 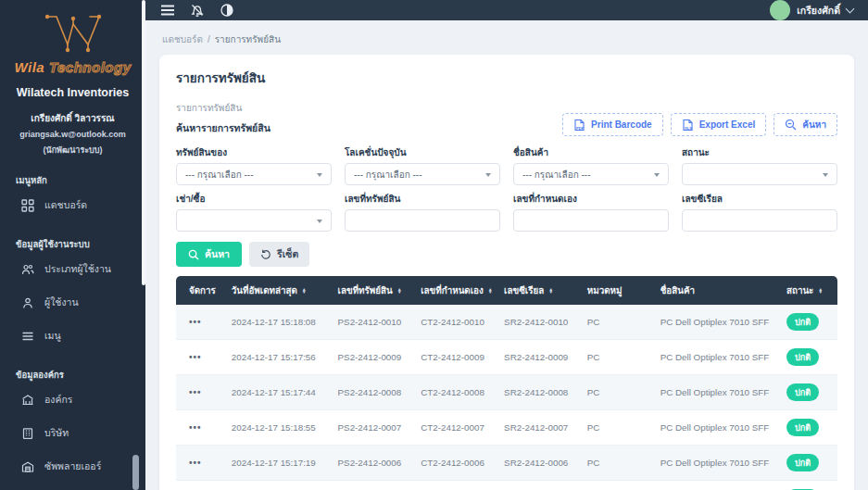 What do you see at coordinates (254, 174) in the screenshot?
I see `asset-owner-select: --- กรุณาเลือก ---` at bounding box center [254, 174].